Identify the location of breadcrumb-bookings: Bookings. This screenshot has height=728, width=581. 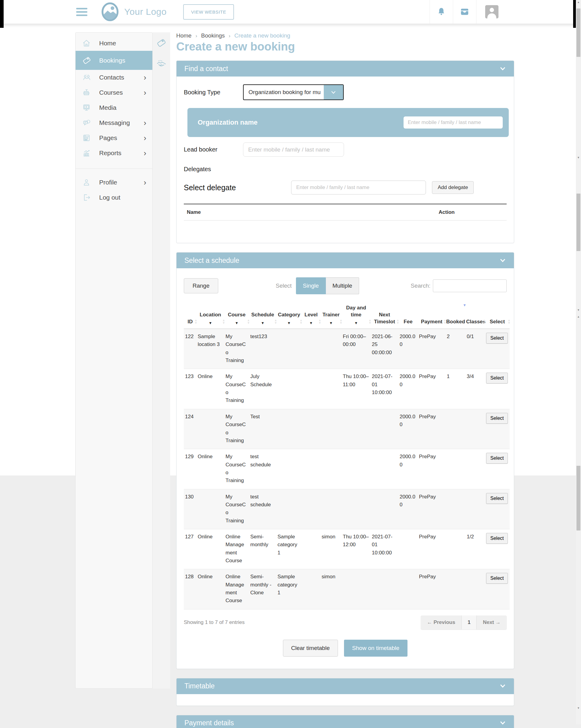
(213, 36).